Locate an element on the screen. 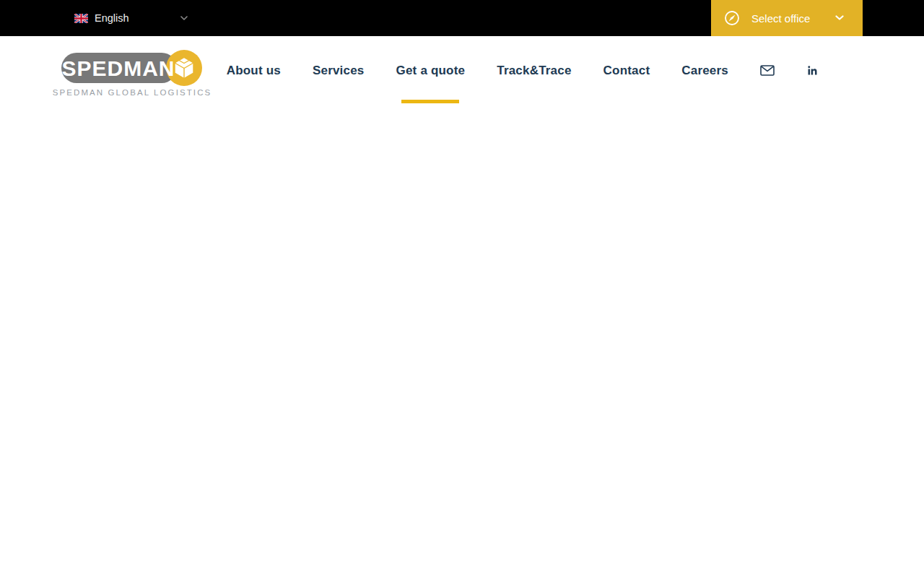 The width and height of the screenshot is (924, 578). site-header: SPEDMAN SPEDMAN GLOBAL LOGISTICS About u… is located at coordinates (462, 71).